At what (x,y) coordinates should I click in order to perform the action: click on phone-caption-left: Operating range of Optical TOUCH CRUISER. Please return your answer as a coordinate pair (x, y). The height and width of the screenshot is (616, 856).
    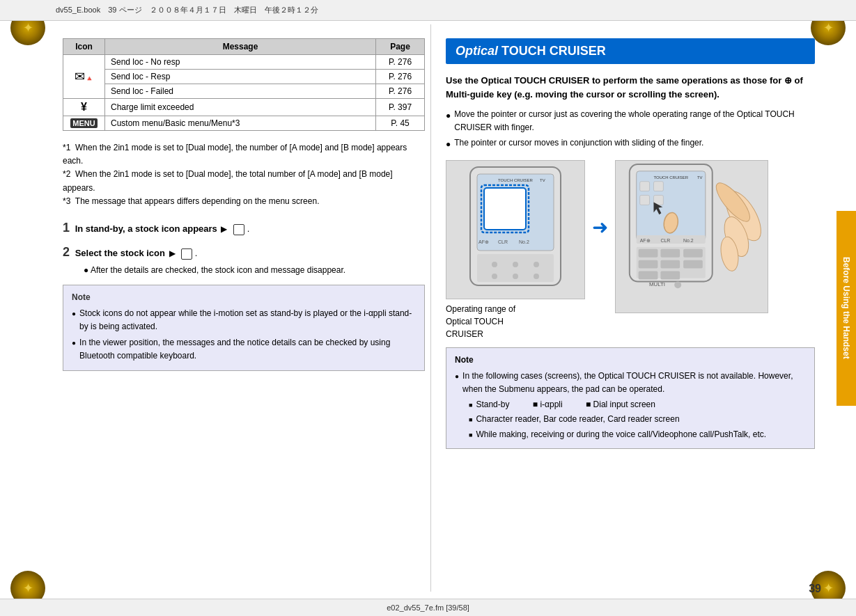
    Looking at the image, I should click on (515, 322).